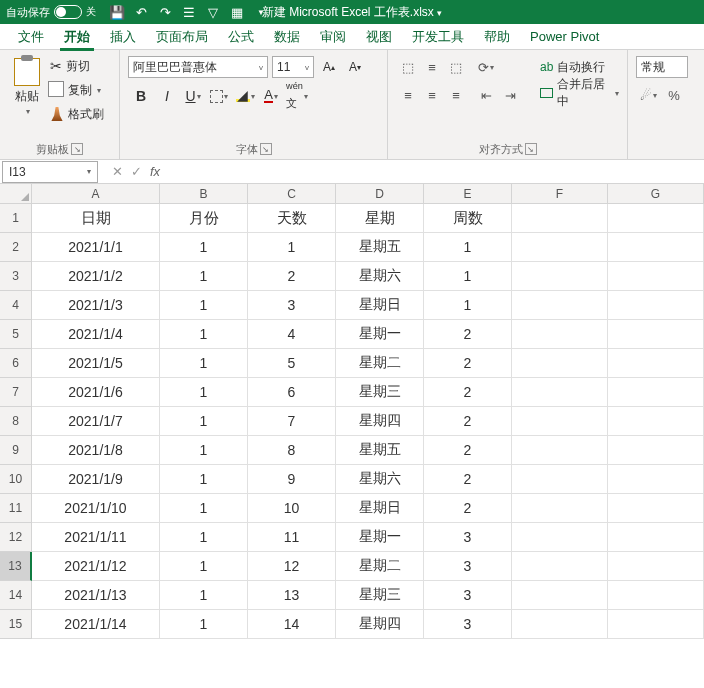 This screenshot has height=688, width=704. Describe the element at coordinates (77, 66) in the screenshot. I see `cut-button: ✂剪切` at that location.